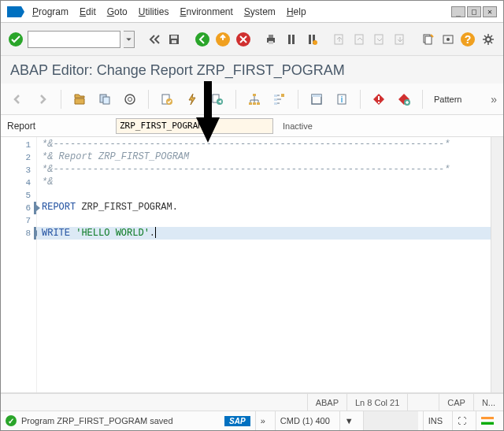  I want to click on first-page-icon, so click(339, 39).